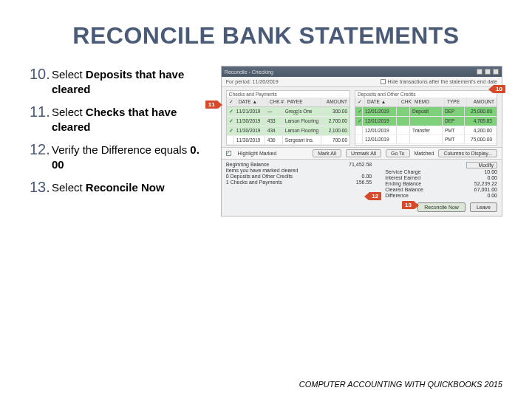 This screenshot has height=399, width=532. Describe the element at coordinates (426, 112) in the screenshot. I see `deposit-row: ✓12/01/2019DepositDEP25,000.00` at that location.